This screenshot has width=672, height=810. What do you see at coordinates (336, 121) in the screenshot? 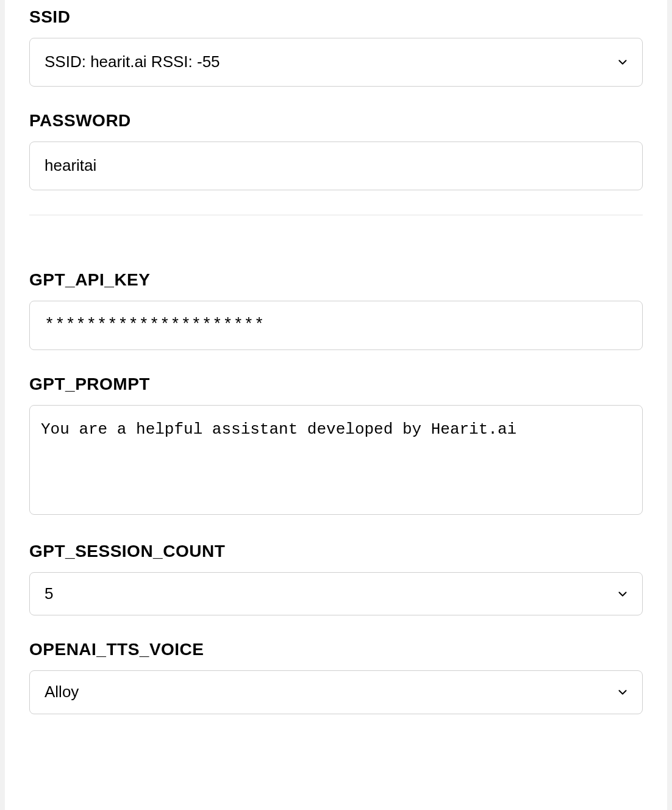
I see `password-label: PASSWORD` at bounding box center [336, 121].